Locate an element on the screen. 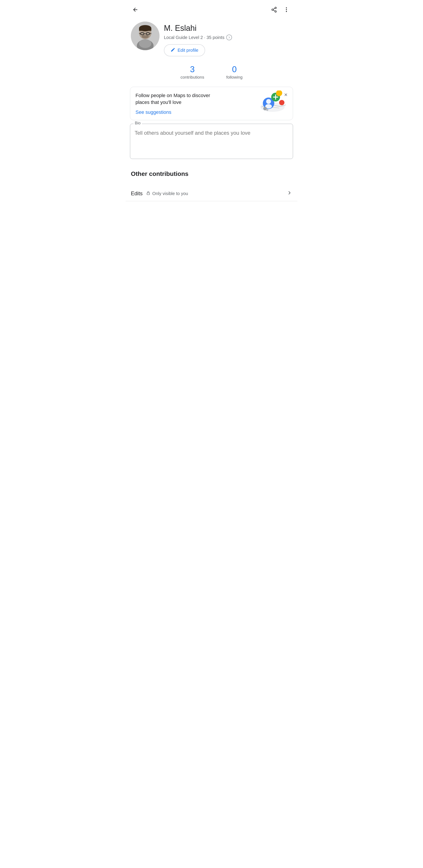  back-arrow-icon is located at coordinates (135, 10).